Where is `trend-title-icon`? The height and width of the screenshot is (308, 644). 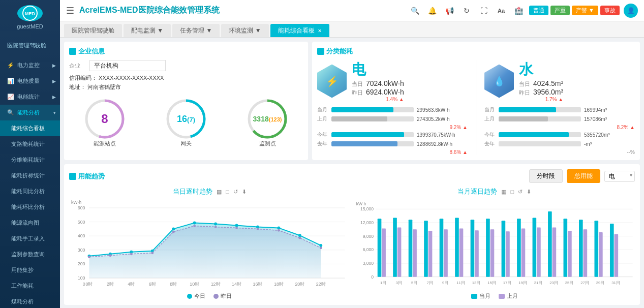
trend-title-icon is located at coordinates (73, 176).